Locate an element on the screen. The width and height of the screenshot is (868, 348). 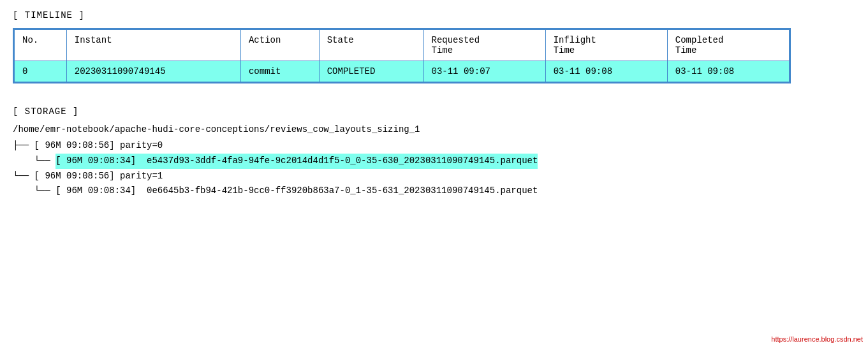
col-header-instant: Instant is located at coordinates (153, 46).